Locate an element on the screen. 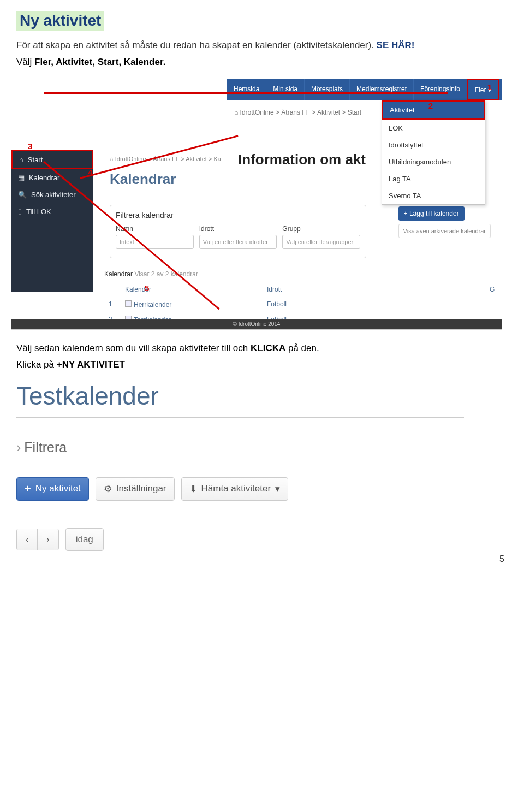  instruction-text: Välj Fler, Aktivitet, Start, Kalender. is located at coordinates (262, 62).